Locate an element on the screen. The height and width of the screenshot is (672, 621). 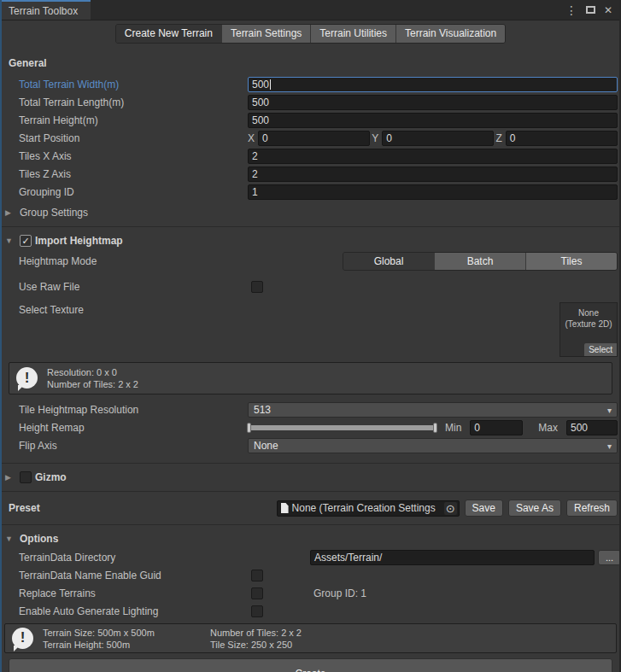
slider-max-handle is located at coordinates (436, 428).